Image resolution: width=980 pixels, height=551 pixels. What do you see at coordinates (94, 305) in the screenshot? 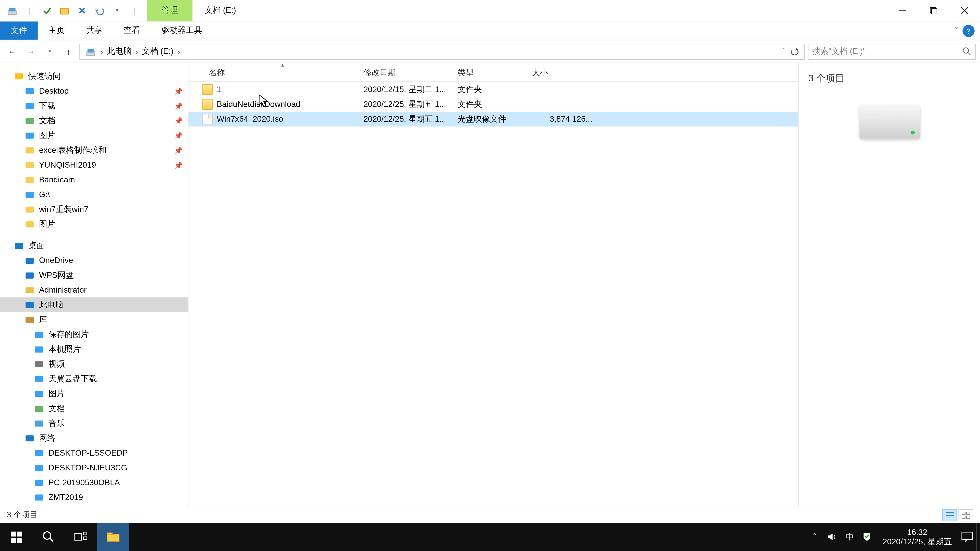
I see `tree-item: 此电脑` at bounding box center [94, 305].